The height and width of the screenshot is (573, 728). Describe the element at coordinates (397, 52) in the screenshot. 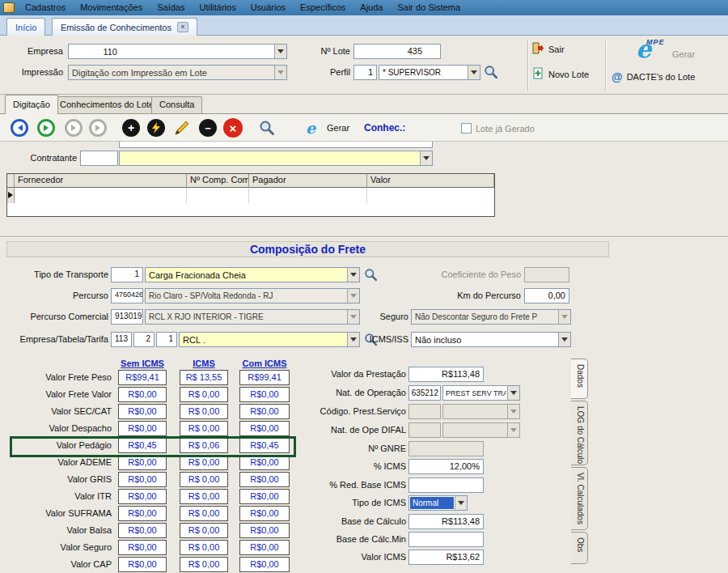

I see `numero-lote-field: 435` at that location.